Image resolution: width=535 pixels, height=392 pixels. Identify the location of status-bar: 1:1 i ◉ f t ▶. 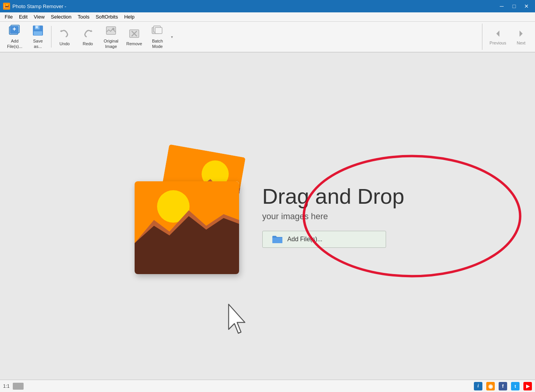
(268, 386).